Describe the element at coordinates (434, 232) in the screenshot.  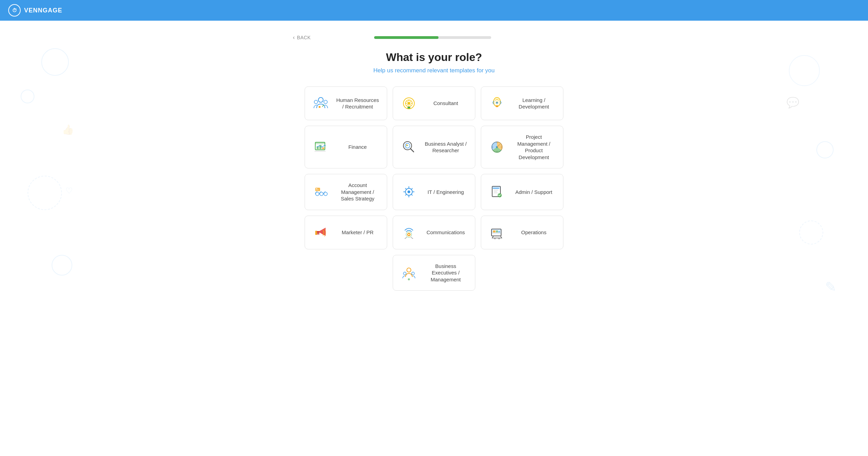
I see `role-card-communications: Communications` at that location.